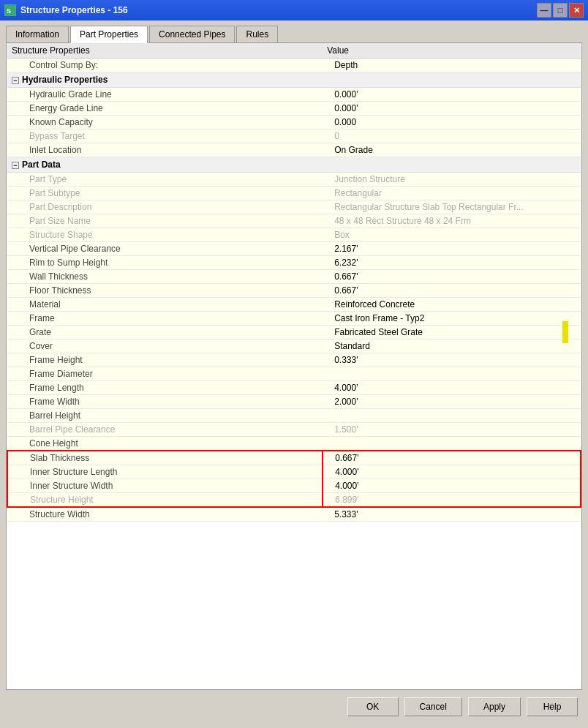 The image size is (588, 728). I want to click on table-row: GrateFabricated Steel Grate, so click(294, 332).